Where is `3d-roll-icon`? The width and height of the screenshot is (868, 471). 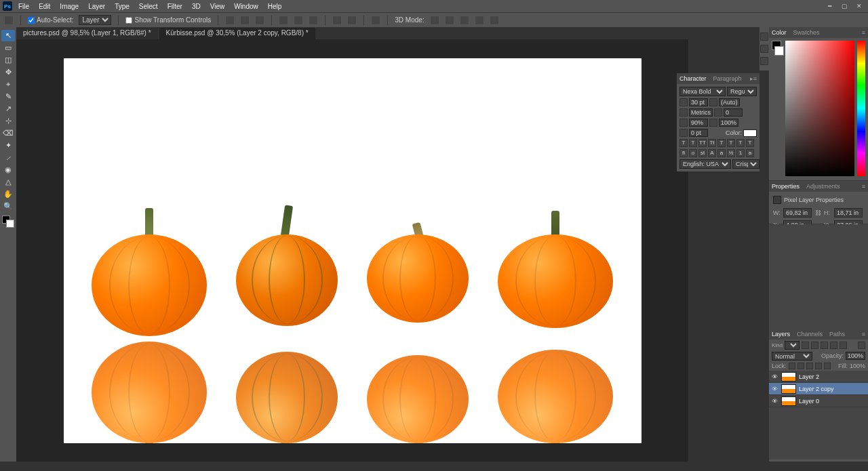 3d-roll-icon is located at coordinates (450, 20).